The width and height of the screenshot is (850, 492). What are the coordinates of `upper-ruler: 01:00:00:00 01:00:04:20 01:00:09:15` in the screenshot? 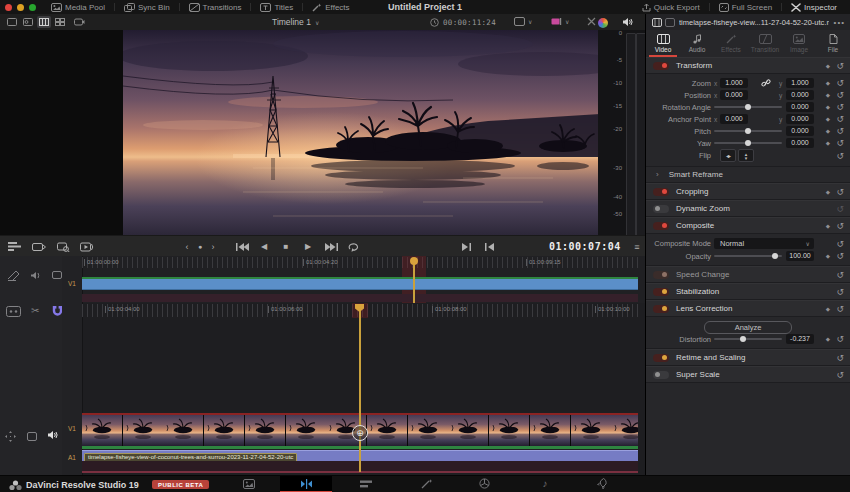 It's located at (360, 262).